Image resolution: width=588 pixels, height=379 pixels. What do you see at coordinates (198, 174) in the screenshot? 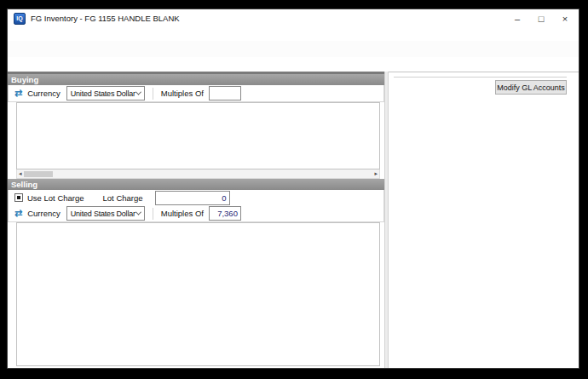
I see `buying-grid-hscrollbar: ◂ ▸` at bounding box center [198, 174].